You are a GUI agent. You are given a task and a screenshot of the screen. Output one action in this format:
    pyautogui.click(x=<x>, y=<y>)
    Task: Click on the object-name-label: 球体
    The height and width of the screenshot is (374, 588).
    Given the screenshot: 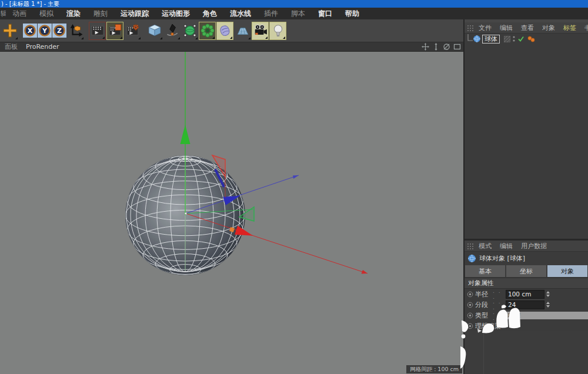 What is the action you would take?
    pyautogui.click(x=491, y=39)
    